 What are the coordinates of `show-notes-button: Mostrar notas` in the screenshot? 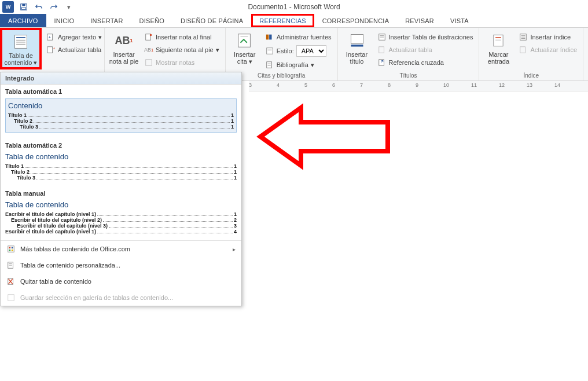 It's located at (182, 63).